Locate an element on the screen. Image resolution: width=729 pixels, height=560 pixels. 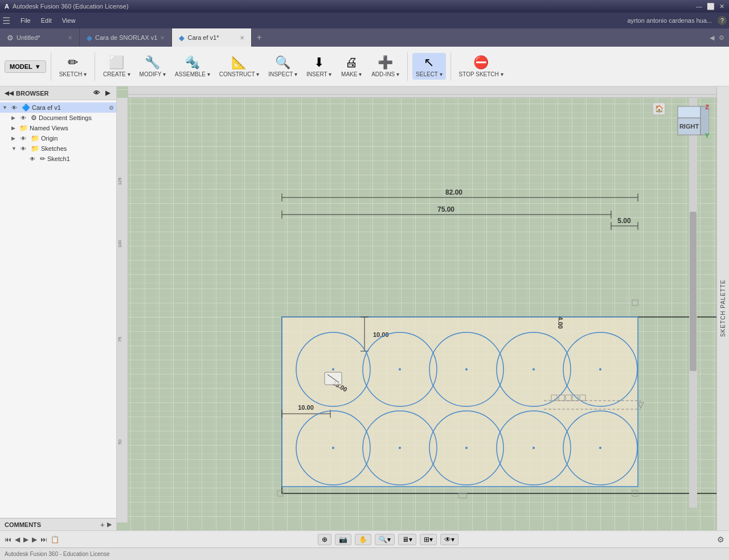
scrollbar-v-thumb is located at coordinates (693, 291).